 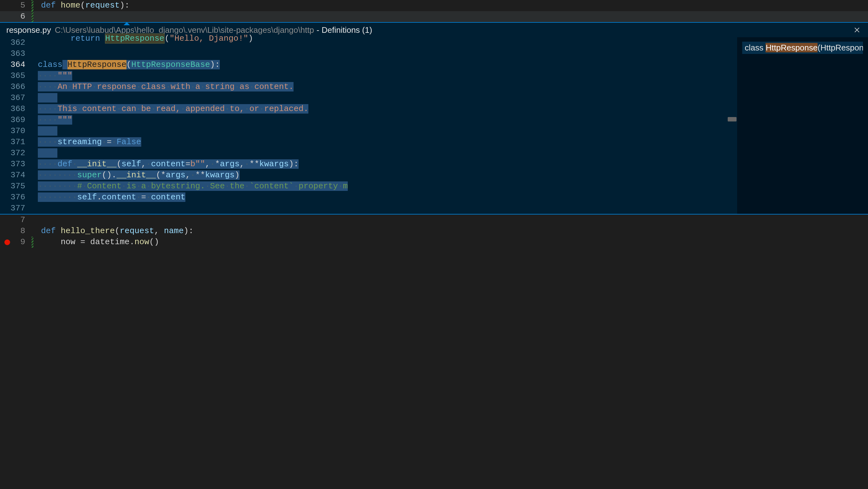 I want to click on ref-match: HttpResponse, so click(x=792, y=48).